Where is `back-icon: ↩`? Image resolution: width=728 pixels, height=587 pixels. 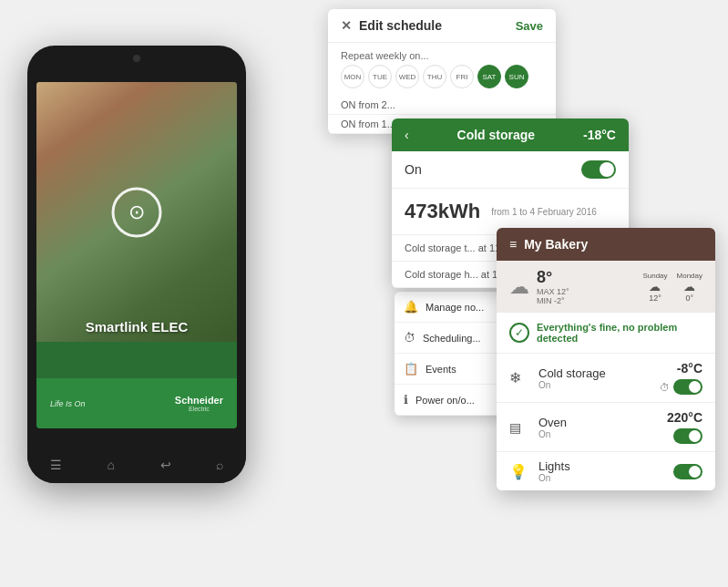 back-icon: ↩ is located at coordinates (166, 465).